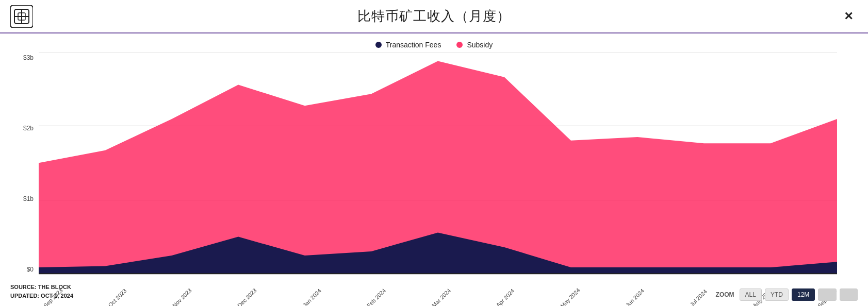 This screenshot has height=306, width=868. What do you see at coordinates (20, 58) in the screenshot?
I see `y-label-3b: $3b` at bounding box center [20, 58].